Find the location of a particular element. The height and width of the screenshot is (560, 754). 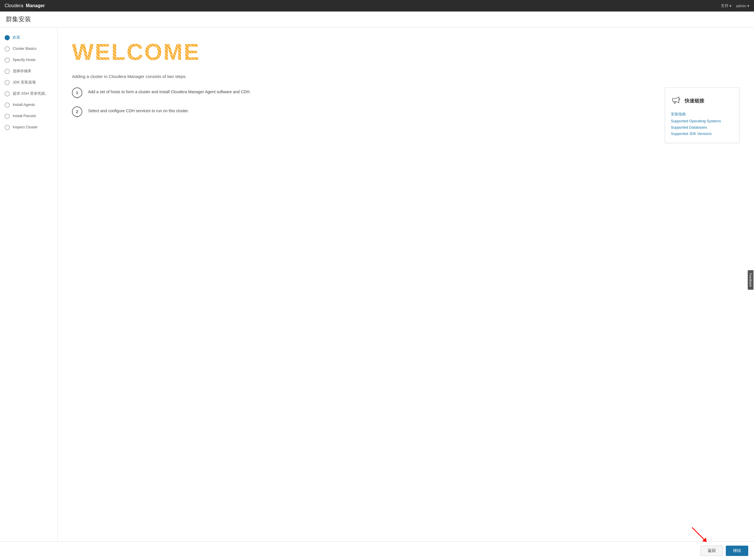

sidebar-item-specify-hosts: Specify Hosts is located at coordinates (28, 60).